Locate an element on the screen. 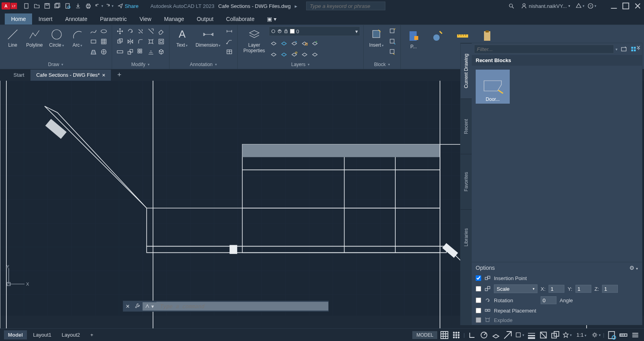 This screenshot has height=341, width=644. otrack-icon is located at coordinates (508, 335).